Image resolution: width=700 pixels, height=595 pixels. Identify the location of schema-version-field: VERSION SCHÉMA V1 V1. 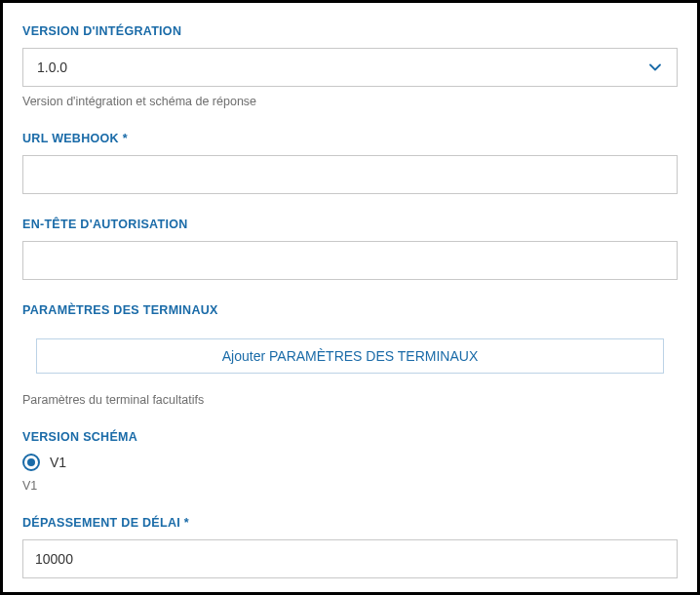
(350, 461).